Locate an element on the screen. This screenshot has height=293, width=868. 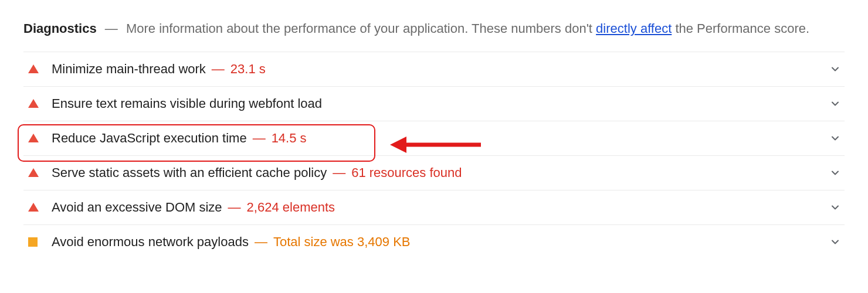
audit-text: Ensure text remains visible during webfo… is located at coordinates (436, 104).